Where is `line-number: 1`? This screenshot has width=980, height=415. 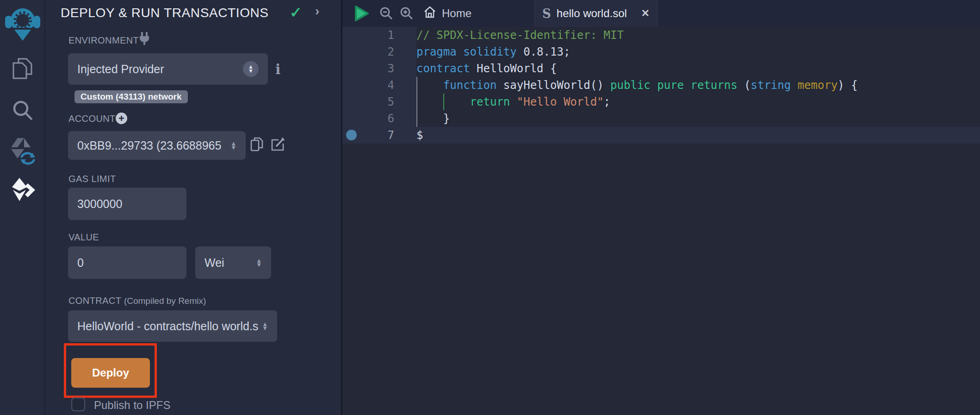 line-number: 1 is located at coordinates (368, 35).